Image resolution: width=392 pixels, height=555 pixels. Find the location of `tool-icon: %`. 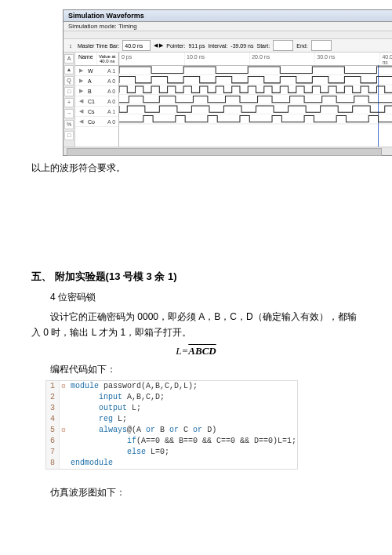

tool-icon: % is located at coordinates (69, 125).